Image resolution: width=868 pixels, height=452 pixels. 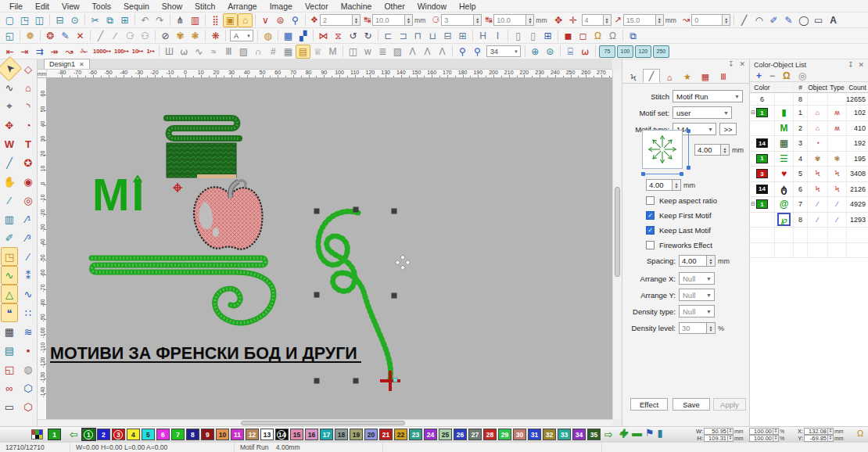 I want to click on motif-fill-icon: ▤, so click(x=303, y=52).